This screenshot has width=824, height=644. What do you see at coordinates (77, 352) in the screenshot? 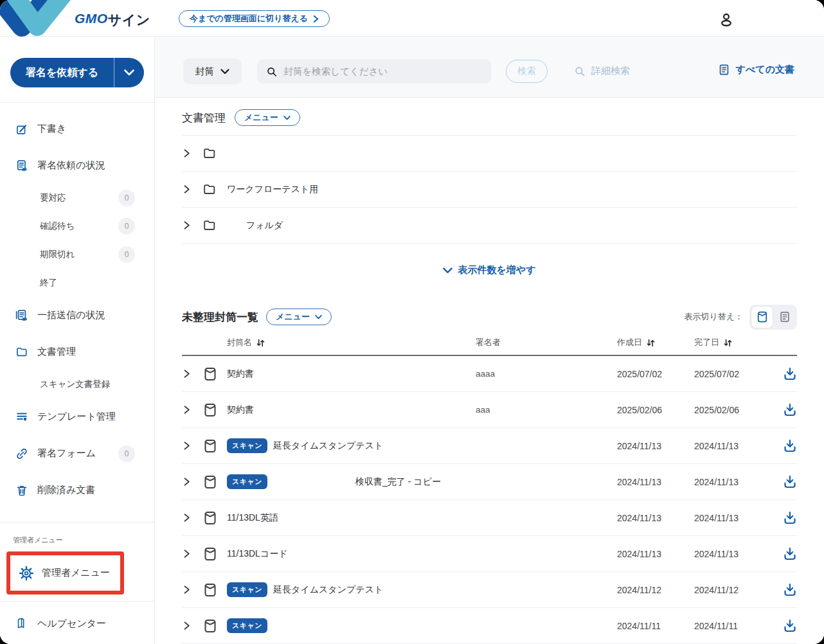
I see `sidebar-item-doc-management: 文書管理` at bounding box center [77, 352].